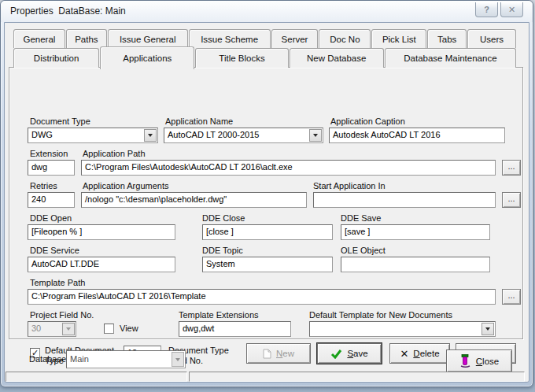  I want to click on project-field-no-combobox: 30, so click(52, 329).